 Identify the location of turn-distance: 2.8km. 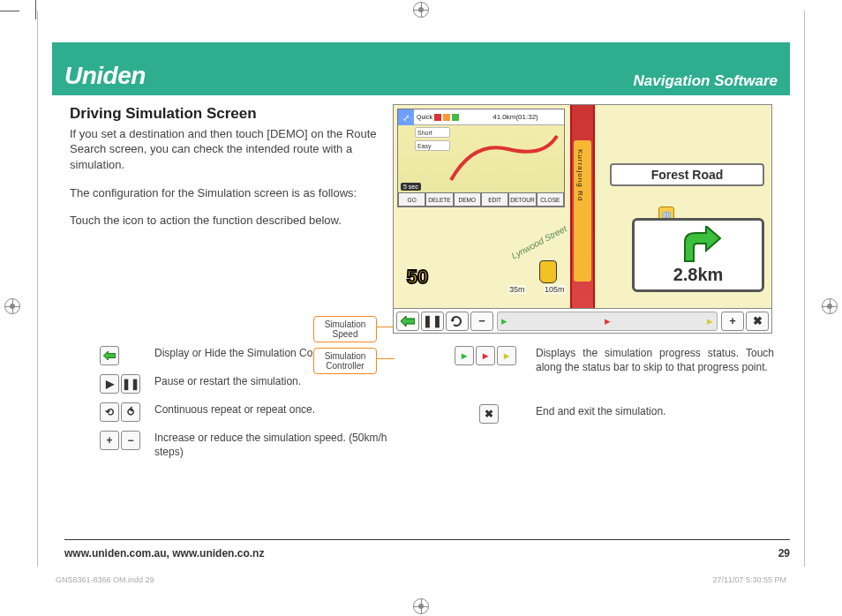
(699, 275).